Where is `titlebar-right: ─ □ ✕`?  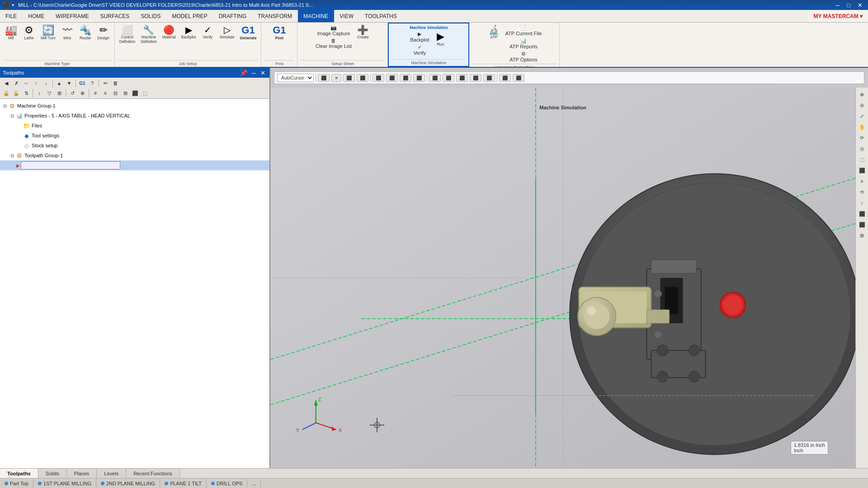 titlebar-right: ─ □ ✕ is located at coordinates (849, 5).